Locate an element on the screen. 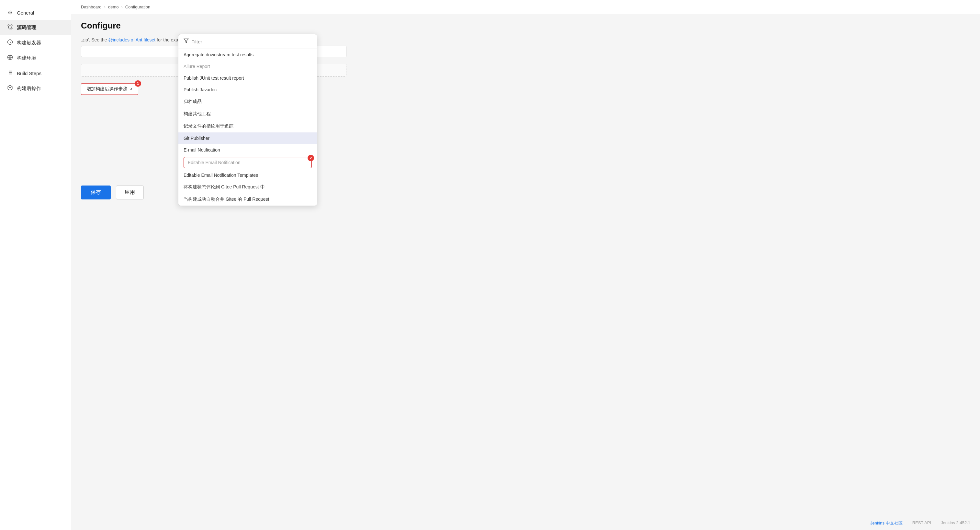 This screenshot has width=980, height=530. breadcrumb-configuration: Configuration is located at coordinates (138, 7).